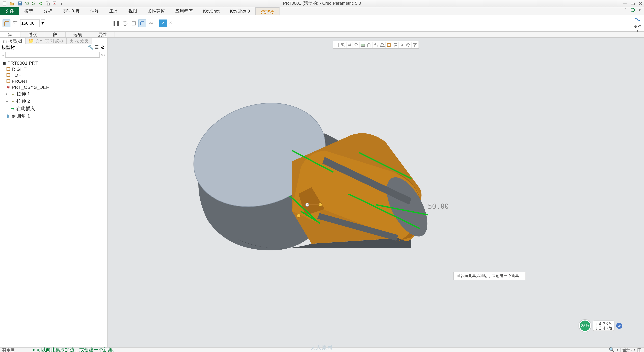  Describe the element at coordinates (103, 47) in the screenshot. I see `tree-settings-icon: ⚙` at that location.